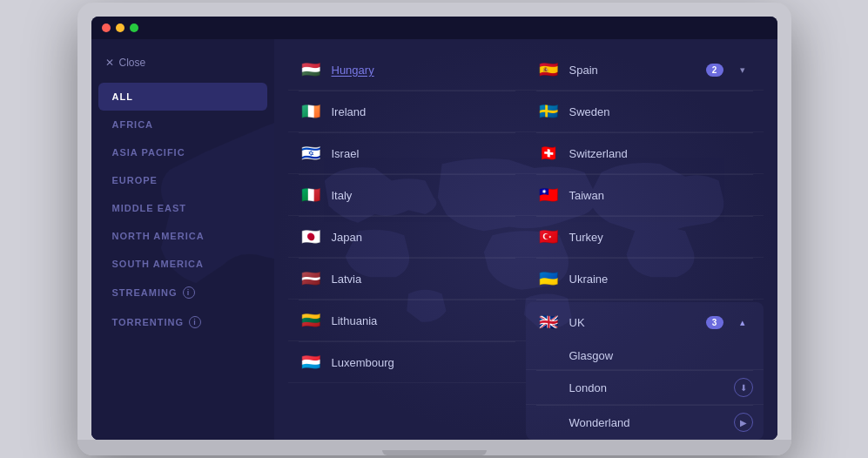 This screenshot has width=868, height=458. I want to click on titlebar, so click(434, 28).